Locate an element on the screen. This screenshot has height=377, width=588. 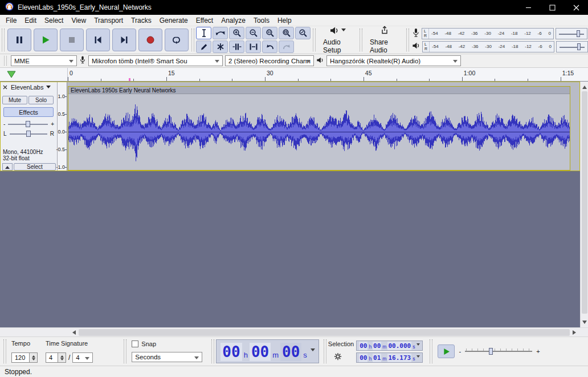
gain-slider is located at coordinates (28, 124).